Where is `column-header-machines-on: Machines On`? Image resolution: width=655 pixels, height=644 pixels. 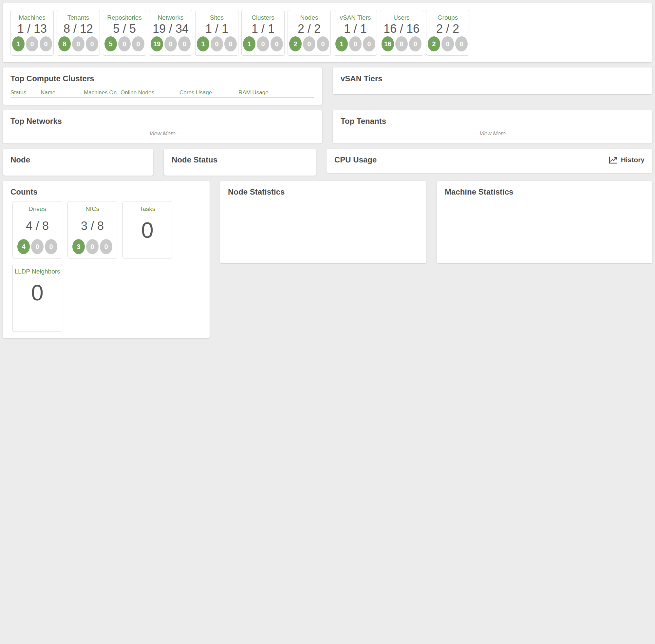
column-header-machines-on: Machines On is located at coordinates (102, 93).